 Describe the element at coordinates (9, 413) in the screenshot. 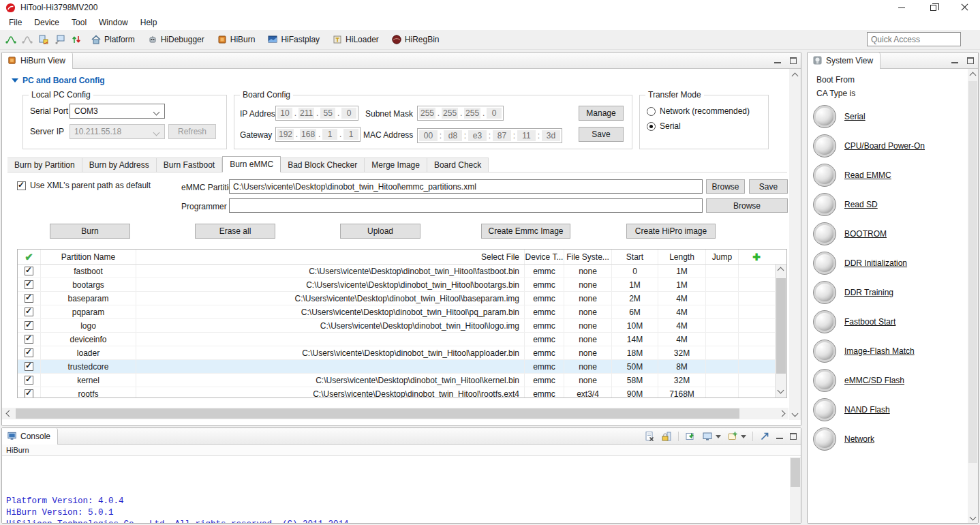

I see `scroll-left-icon` at that location.